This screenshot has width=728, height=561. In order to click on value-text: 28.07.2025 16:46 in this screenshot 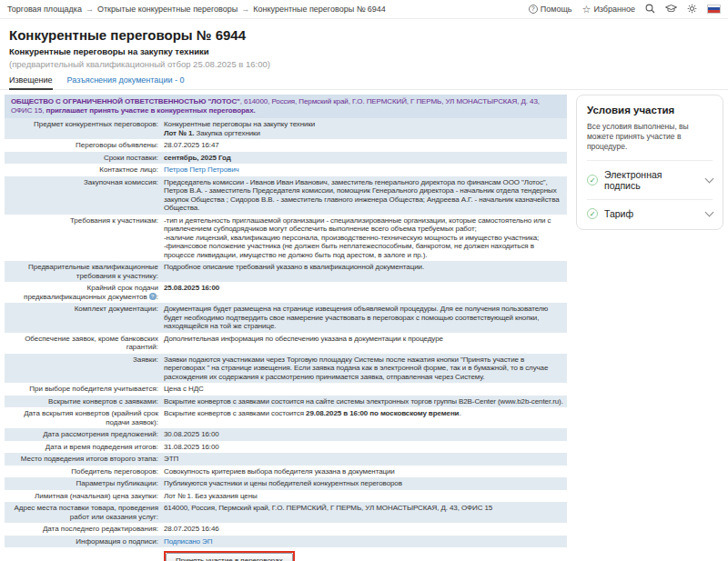, I will do `click(191, 529)`.